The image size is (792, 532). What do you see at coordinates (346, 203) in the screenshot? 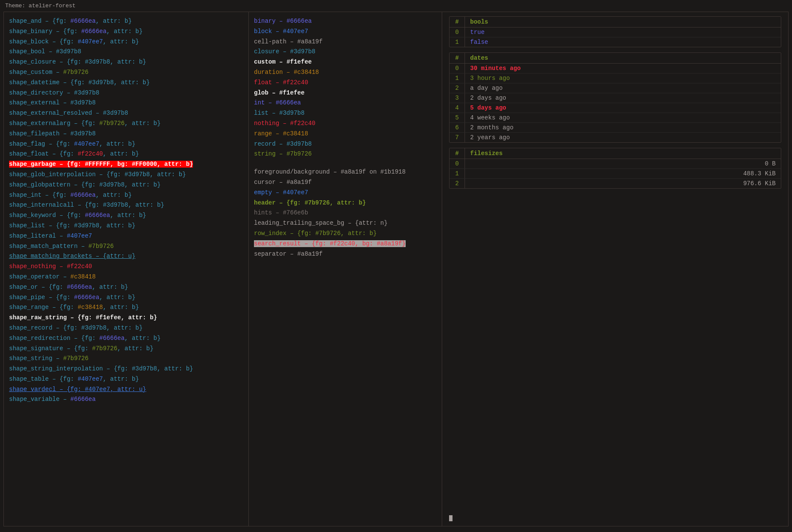
I see `mid-bottom-line-3: header – {fg: #7b9726, attr: b}` at bounding box center [346, 203].